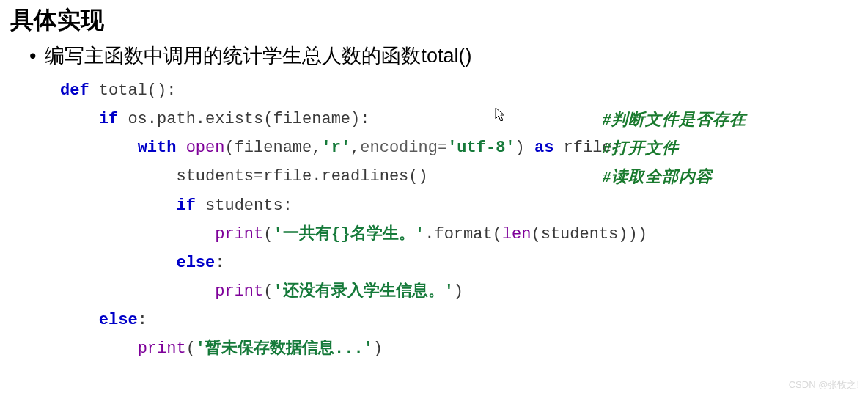 The image size is (868, 396). I want to click on code-text: (filename,, so click(273, 148).